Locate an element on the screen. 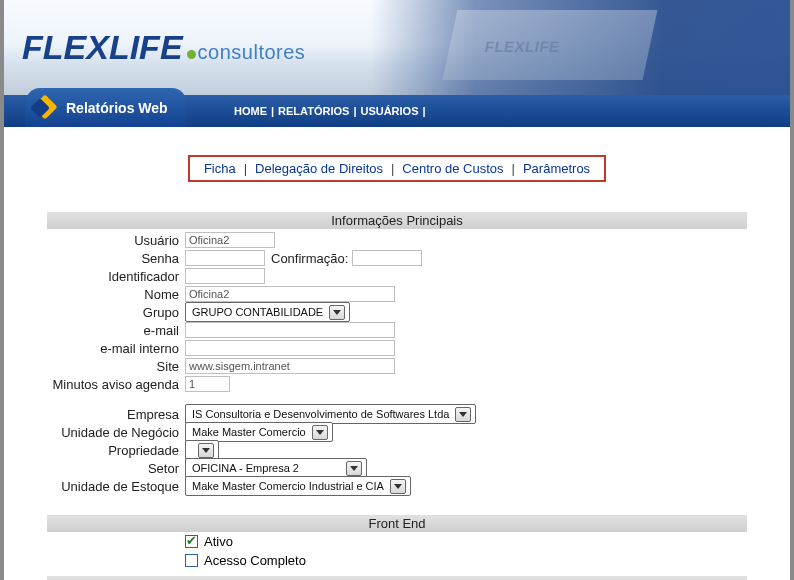 This screenshot has height=580, width=794. select-empresa-value: IS Consultoria e Desenvolvimento de Soft… is located at coordinates (320, 414).